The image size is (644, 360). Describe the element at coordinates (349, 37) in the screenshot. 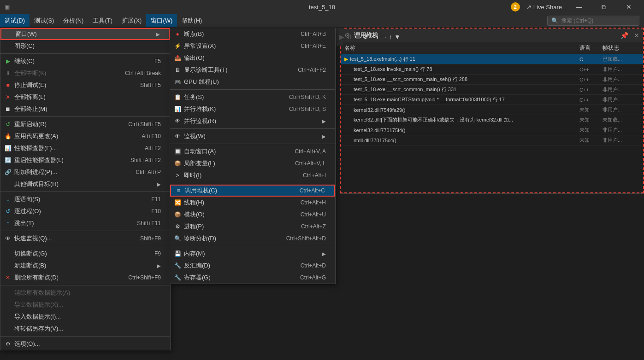

I see `toolbar-btn-pause: ⏸` at that location.